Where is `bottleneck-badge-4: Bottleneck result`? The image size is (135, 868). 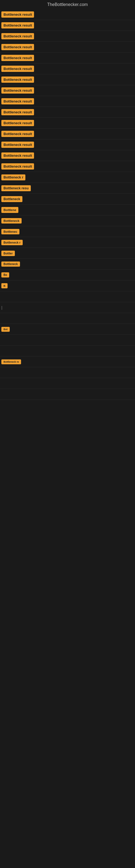
bottleneck-badge-4: Bottleneck result is located at coordinates (17, 47).